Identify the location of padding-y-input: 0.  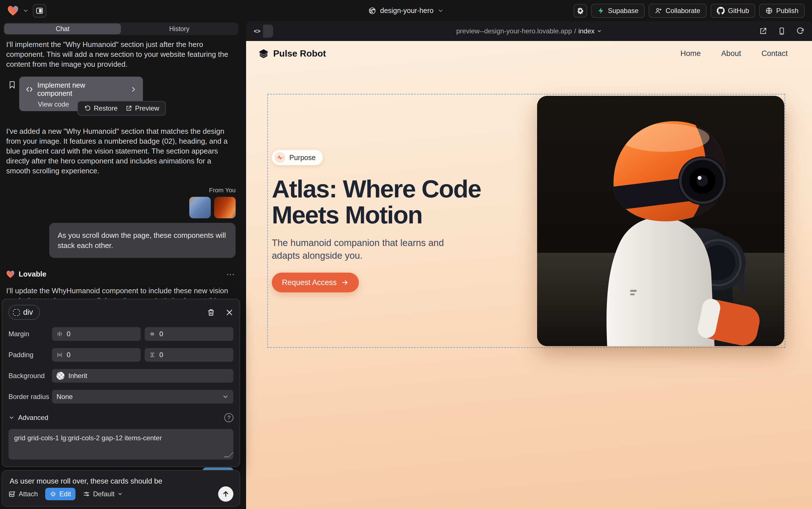
(189, 355).